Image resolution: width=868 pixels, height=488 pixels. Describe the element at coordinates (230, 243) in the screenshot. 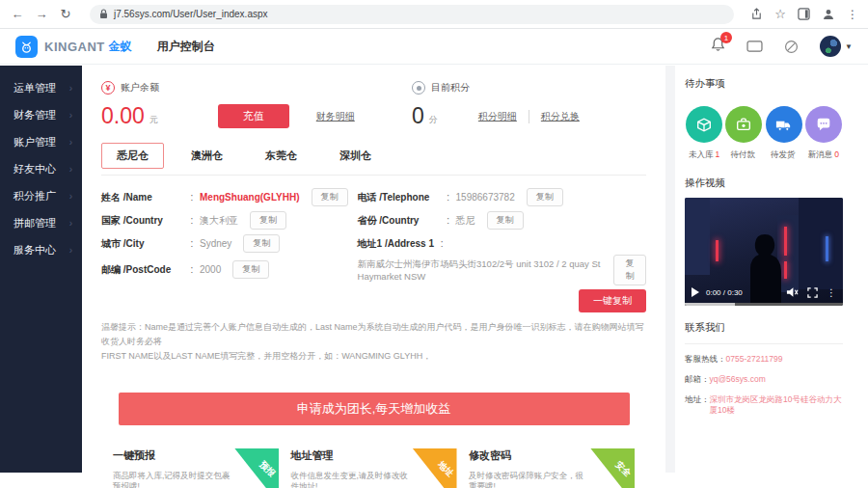

I see `field-city: 城市 /City : Sydney 复制` at that location.